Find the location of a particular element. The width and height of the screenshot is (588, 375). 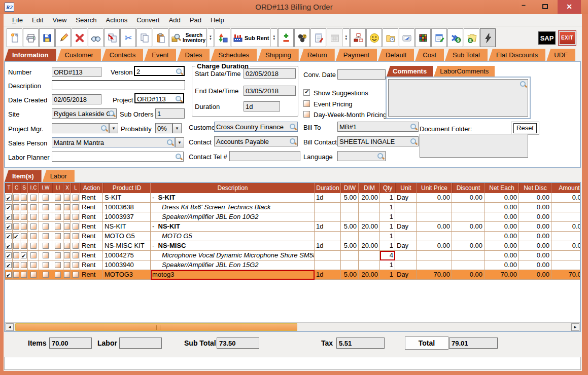

project-search-icon is located at coordinates (179, 99).